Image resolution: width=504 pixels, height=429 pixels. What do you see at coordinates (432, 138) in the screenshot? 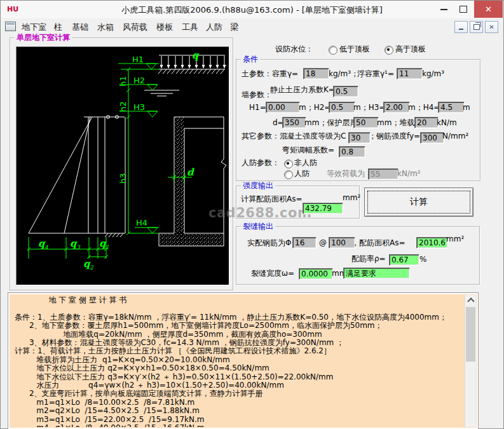
I see `steel-strength-field: 300` at bounding box center [432, 138].